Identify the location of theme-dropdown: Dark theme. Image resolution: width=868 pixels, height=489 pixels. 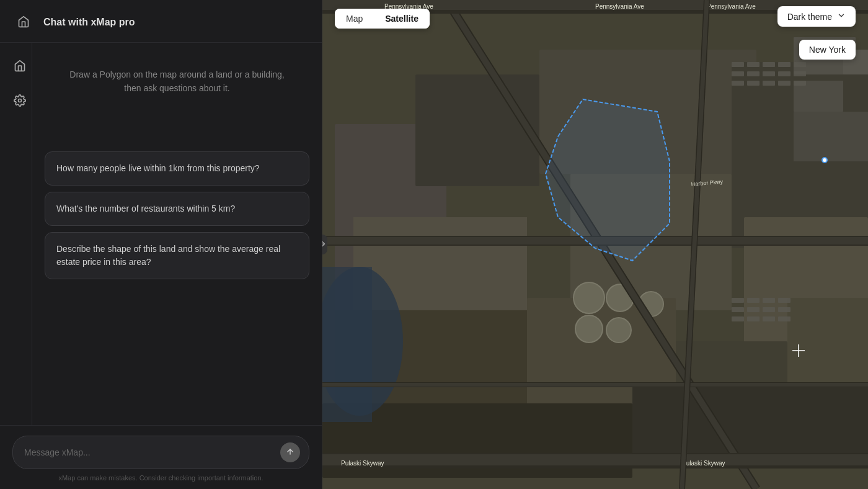
(817, 16).